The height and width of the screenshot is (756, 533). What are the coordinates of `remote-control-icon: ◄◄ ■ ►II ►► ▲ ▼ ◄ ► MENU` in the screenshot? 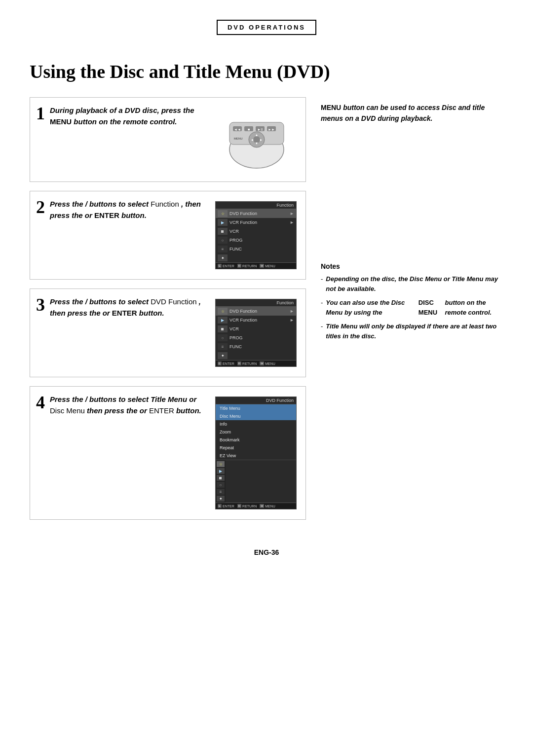 It's located at (257, 140).